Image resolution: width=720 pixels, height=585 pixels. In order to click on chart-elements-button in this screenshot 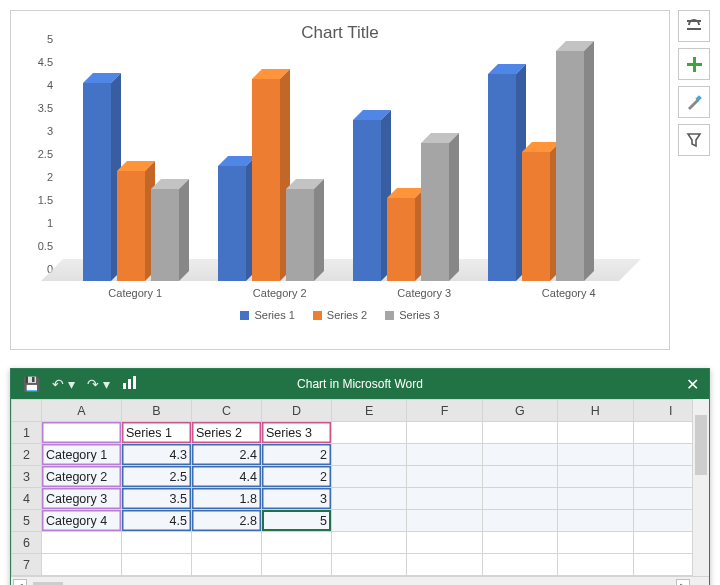, I will do `click(694, 64)`.